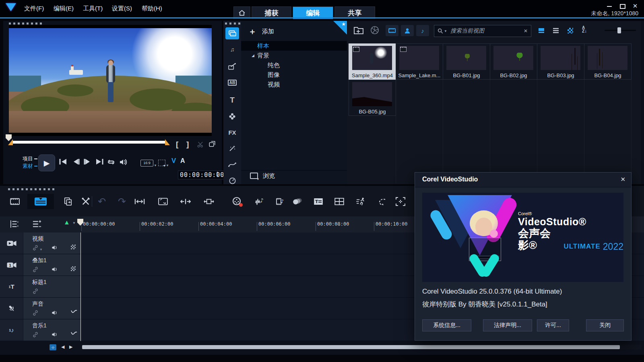 This screenshot has width=644, height=362. What do you see at coordinates (34, 9) in the screenshot?
I see `menu-file: 文件(F)` at bounding box center [34, 9].